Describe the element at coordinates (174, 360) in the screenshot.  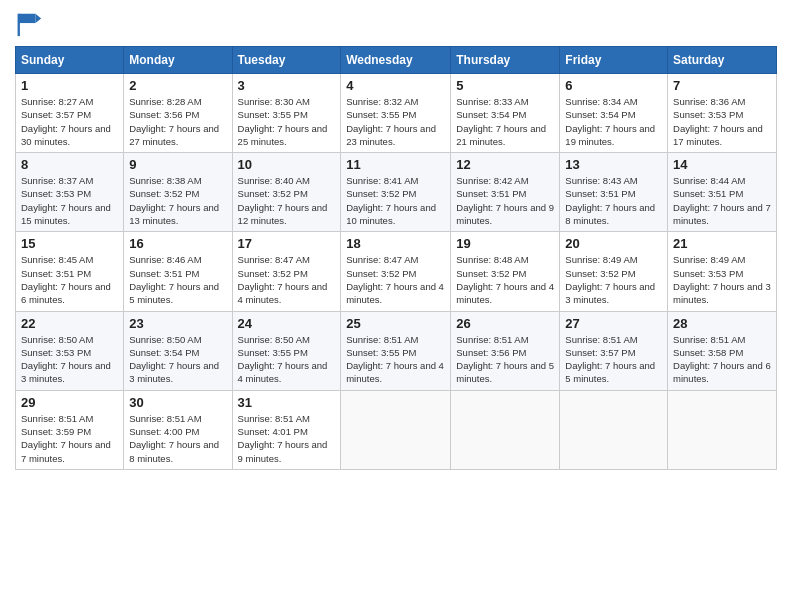
I see `cell-text: Sunrise: 8:50 AMSunset: 3:54 PMDaylight:…` at that location.